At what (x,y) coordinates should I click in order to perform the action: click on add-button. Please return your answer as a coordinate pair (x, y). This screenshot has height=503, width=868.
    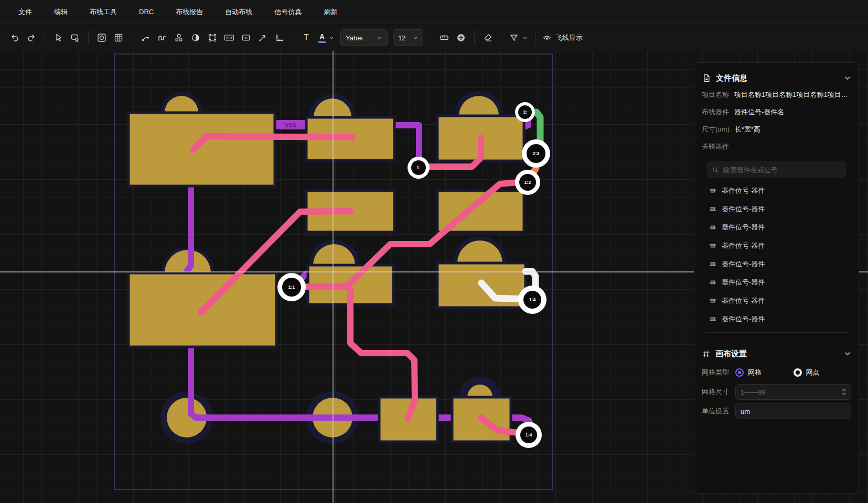
    Looking at the image, I should click on (461, 38).